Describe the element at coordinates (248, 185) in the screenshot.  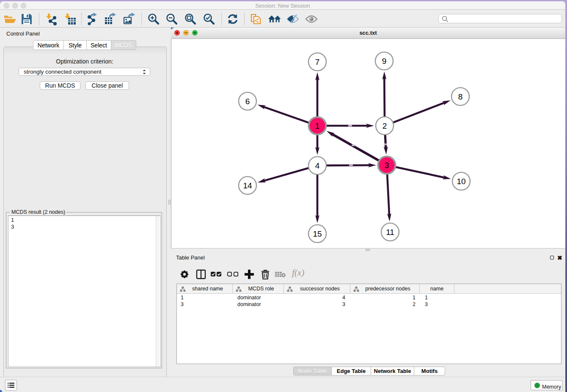
I see `svg-text: 14` at that location.